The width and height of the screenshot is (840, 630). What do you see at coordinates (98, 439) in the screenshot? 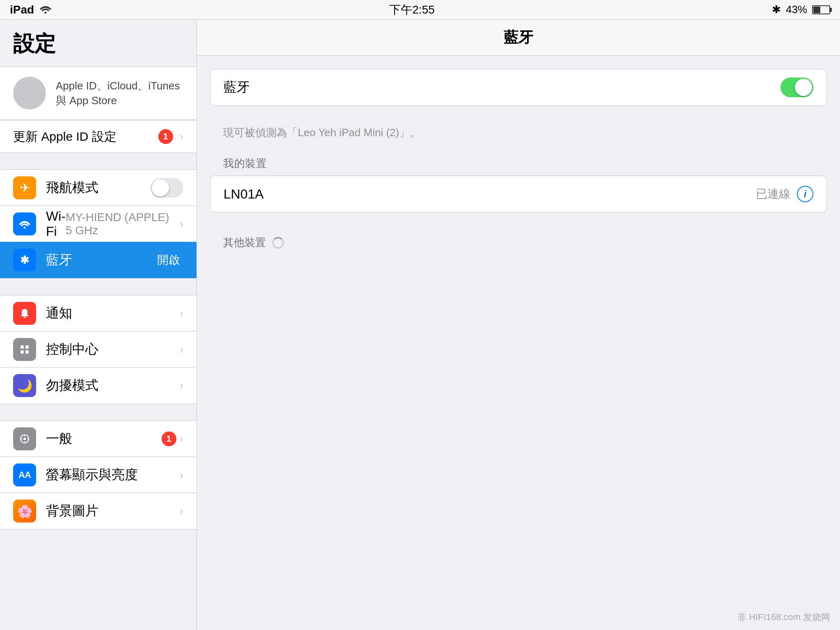
I see `sidebar-item-general: 一般 1 ›` at bounding box center [98, 439].